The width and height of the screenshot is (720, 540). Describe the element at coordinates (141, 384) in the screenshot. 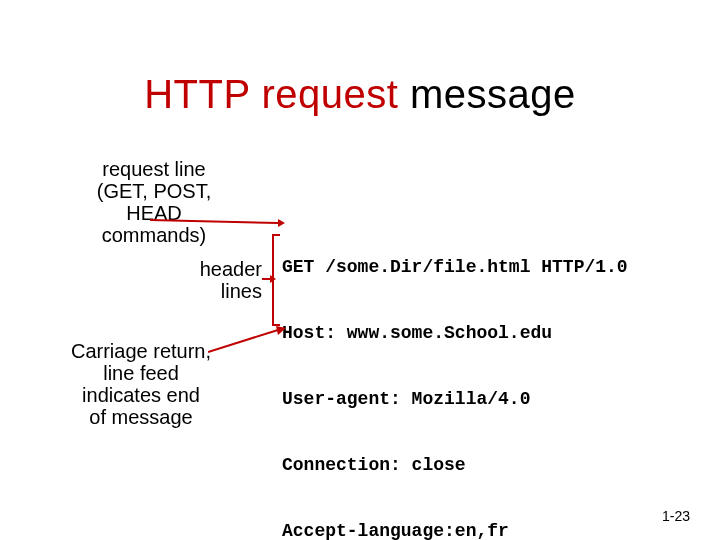

I see `label-crlf: Carriage return,line feedindicates endof…` at that location.